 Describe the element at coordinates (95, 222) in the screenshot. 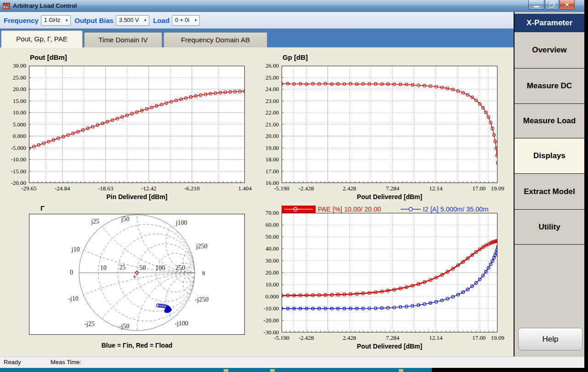

I see `smith-grid-label: j25` at that location.